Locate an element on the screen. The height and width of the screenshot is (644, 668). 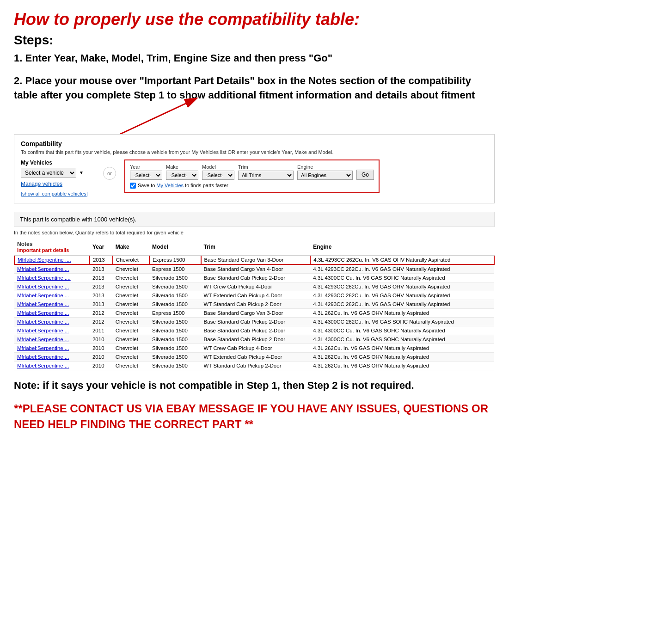
compat-title: Compatibility is located at coordinates (254, 144).